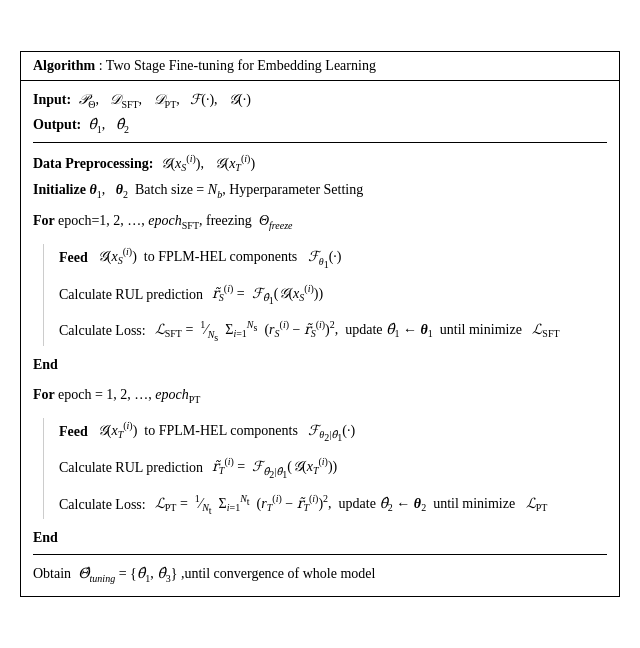  Describe the element at coordinates (268, 295) in the screenshot. I see `rul1-content: r̃S(i) = ℱθ̂1(𝒢(xS(i)))` at that location.